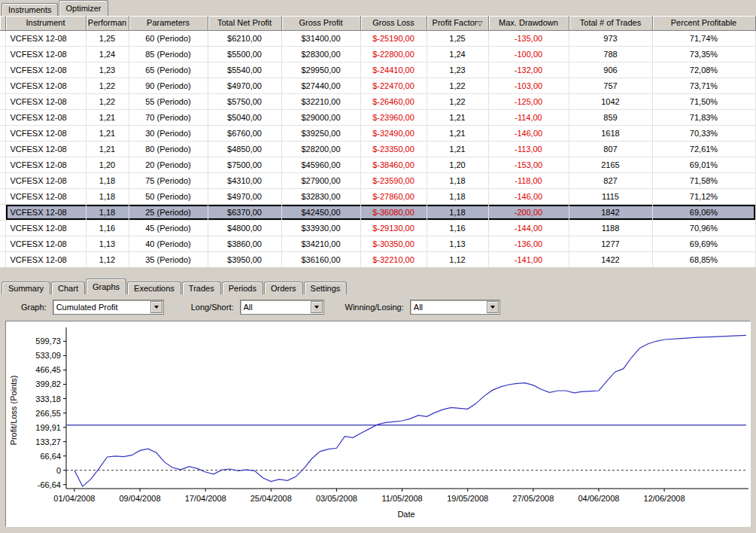 Image resolution: width=756 pixels, height=533 pixels. I want to click on tab-chart: Chart, so click(68, 288).